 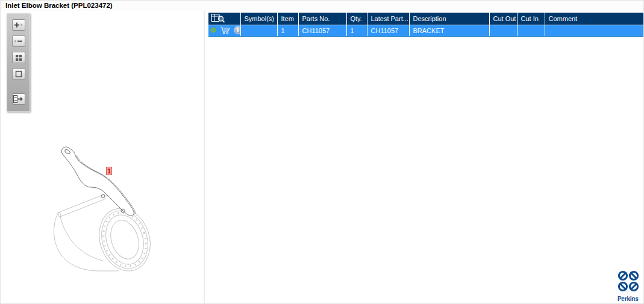 I want to click on cart-icon, so click(x=225, y=31).